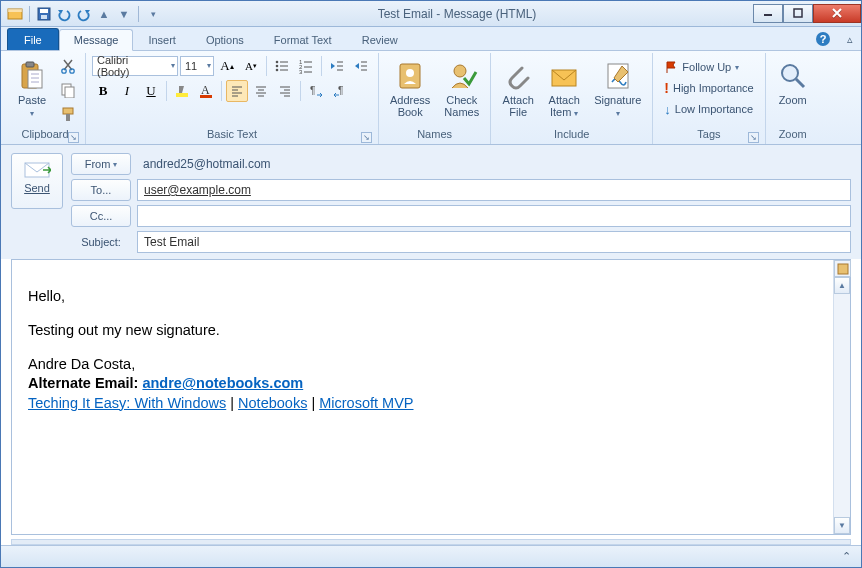  What do you see at coordinates (282, 66) in the screenshot?
I see `bullets-button` at bounding box center [282, 66].